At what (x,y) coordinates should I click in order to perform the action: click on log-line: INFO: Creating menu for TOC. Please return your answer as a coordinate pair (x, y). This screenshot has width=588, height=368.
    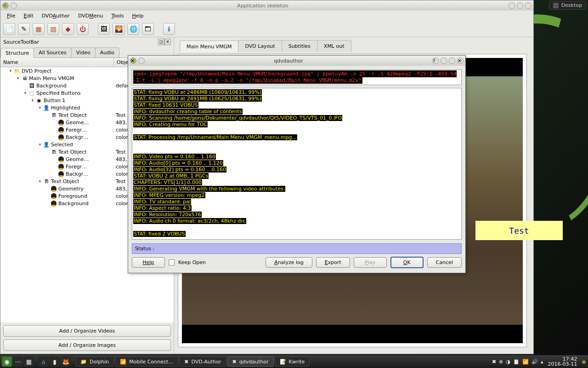
    Looking at the image, I should click on (297, 125).